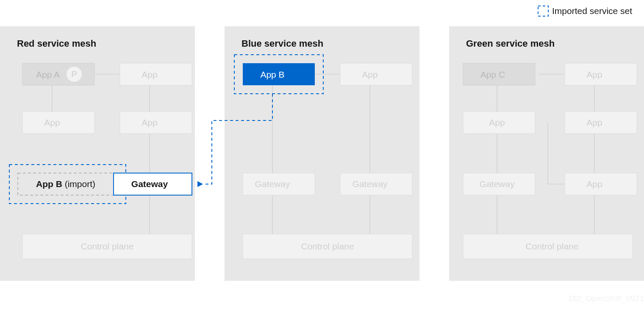 The width and height of the screenshot is (644, 316). What do you see at coordinates (282, 44) in the screenshot?
I see `blue-title: Blue service mesh` at bounding box center [282, 44].